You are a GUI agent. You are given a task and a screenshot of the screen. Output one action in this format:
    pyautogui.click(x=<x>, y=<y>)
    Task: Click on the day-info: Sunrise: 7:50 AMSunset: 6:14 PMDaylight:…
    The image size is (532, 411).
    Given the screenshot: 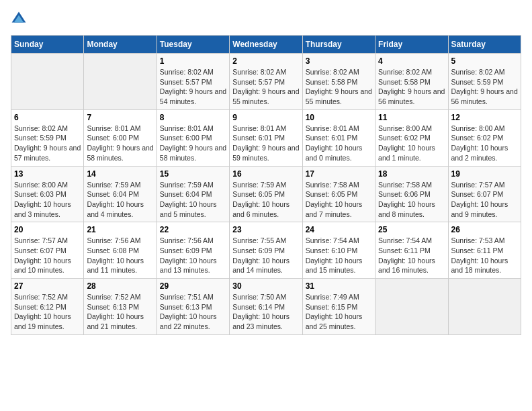 What is the action you would take?
    pyautogui.click(x=266, y=312)
    